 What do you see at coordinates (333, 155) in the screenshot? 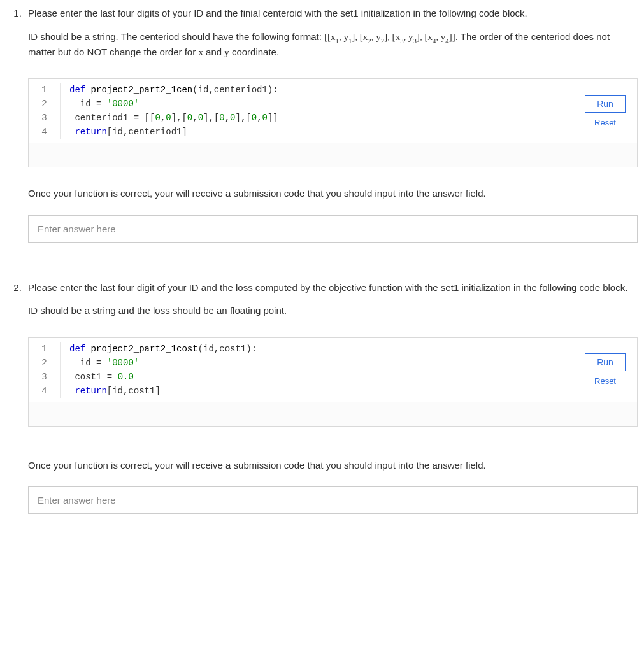
I see `q1-output-bar` at bounding box center [333, 155].